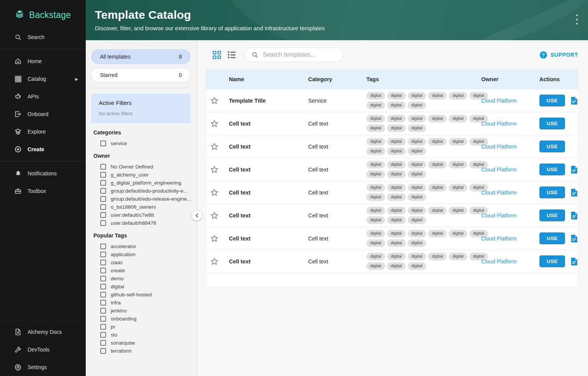  What do you see at coordinates (43, 37) in the screenshot?
I see `sidebar-item-search: Search` at bounding box center [43, 37].